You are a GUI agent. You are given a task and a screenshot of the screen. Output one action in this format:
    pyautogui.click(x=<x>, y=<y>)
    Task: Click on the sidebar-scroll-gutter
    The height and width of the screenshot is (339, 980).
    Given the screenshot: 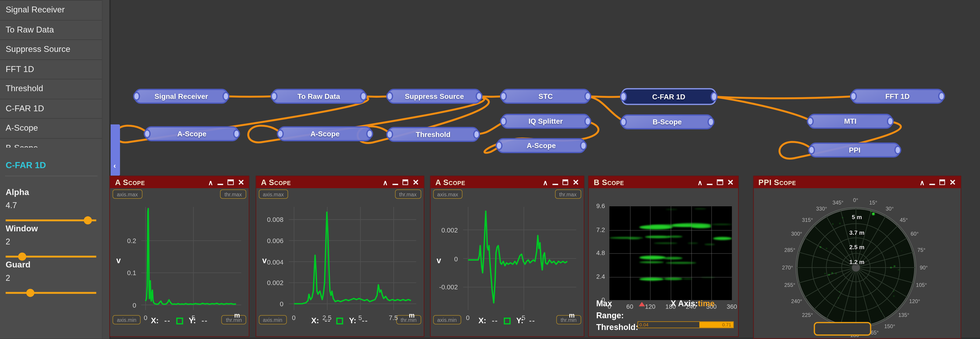 What is the action you would take?
    pyautogui.click(x=106, y=170)
    